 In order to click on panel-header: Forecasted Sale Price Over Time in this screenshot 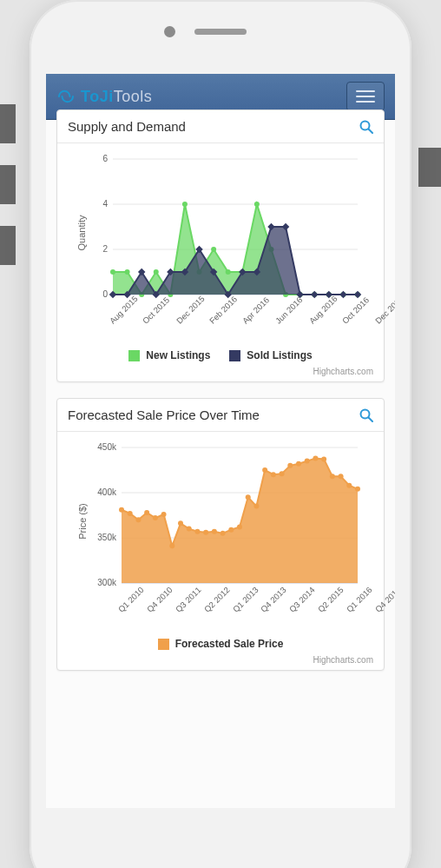, I will do `click(220, 415)`.